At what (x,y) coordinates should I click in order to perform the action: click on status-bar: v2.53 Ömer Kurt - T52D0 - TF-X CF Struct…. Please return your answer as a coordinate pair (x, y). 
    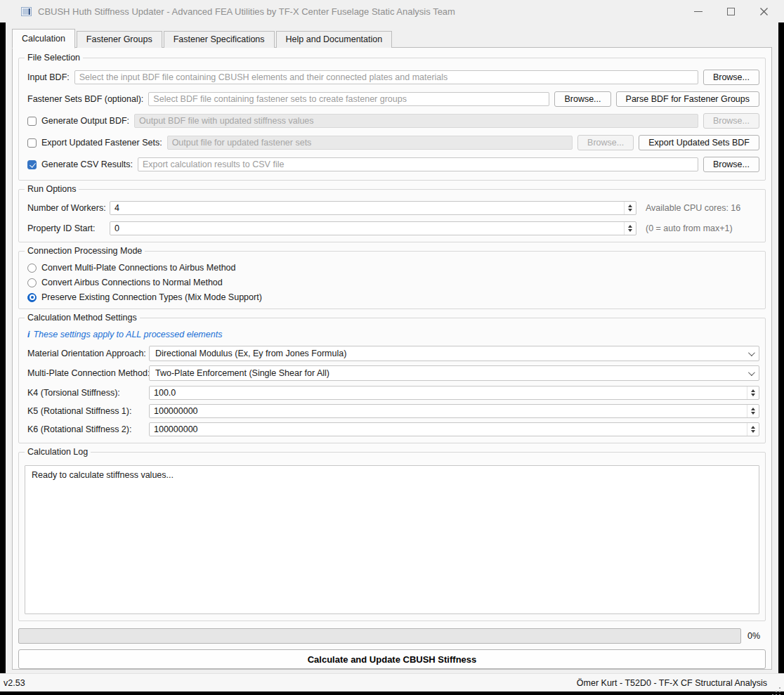
    Looking at the image, I should click on (392, 682).